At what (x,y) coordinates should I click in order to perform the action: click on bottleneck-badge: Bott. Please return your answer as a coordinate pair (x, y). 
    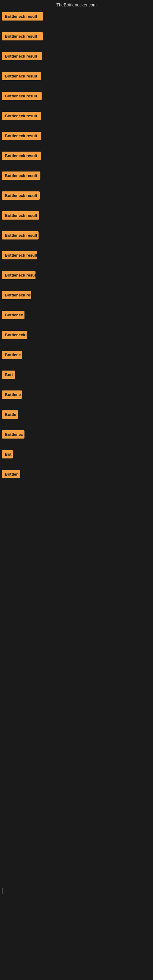
    Looking at the image, I should click on (8, 375).